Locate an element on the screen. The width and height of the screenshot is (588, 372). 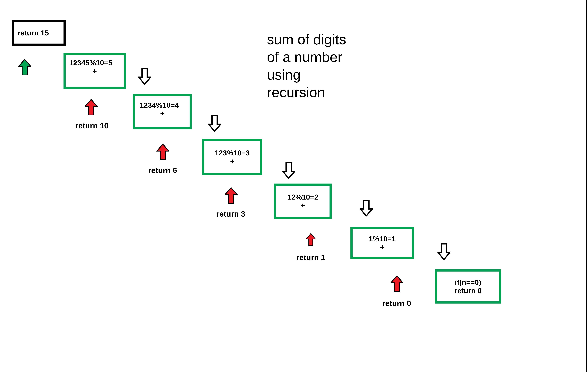
step-3-expr: 123%10=3 is located at coordinates (232, 153).